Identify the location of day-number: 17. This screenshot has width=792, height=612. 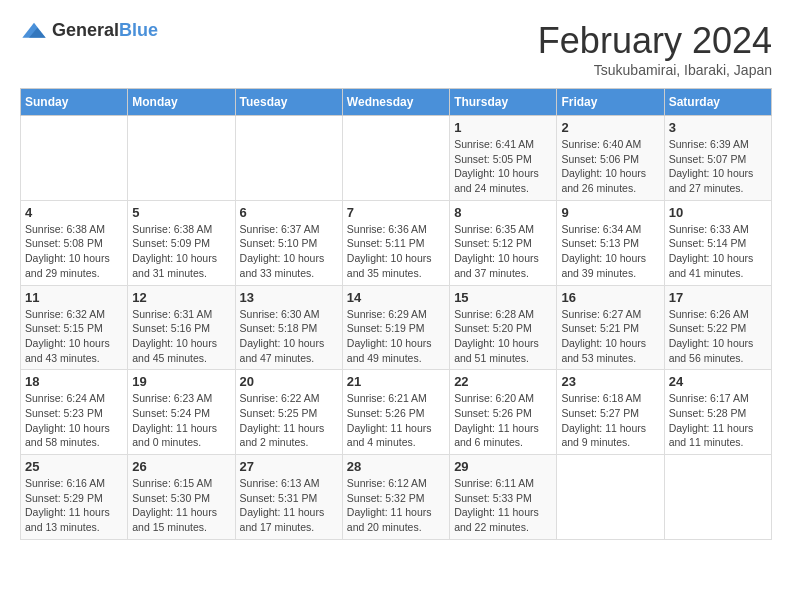
(718, 298).